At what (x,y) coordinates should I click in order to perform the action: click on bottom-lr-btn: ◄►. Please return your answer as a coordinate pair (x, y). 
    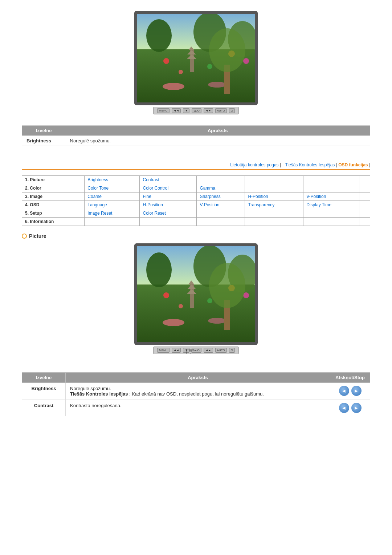
    Looking at the image, I should click on (208, 350).